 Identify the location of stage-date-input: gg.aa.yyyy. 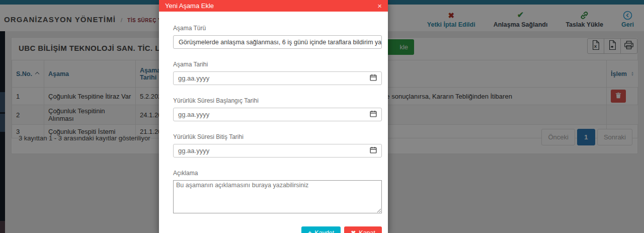
(278, 79).